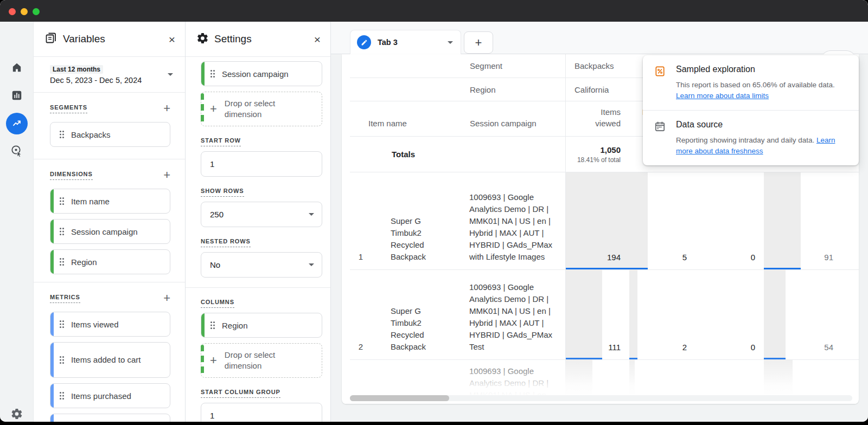 The image size is (868, 425). Describe the element at coordinates (110, 75) in the screenshot. I see `date-range-selector: Last 12 months Dec 5, 2023 - Dec 5, 2024` at that location.